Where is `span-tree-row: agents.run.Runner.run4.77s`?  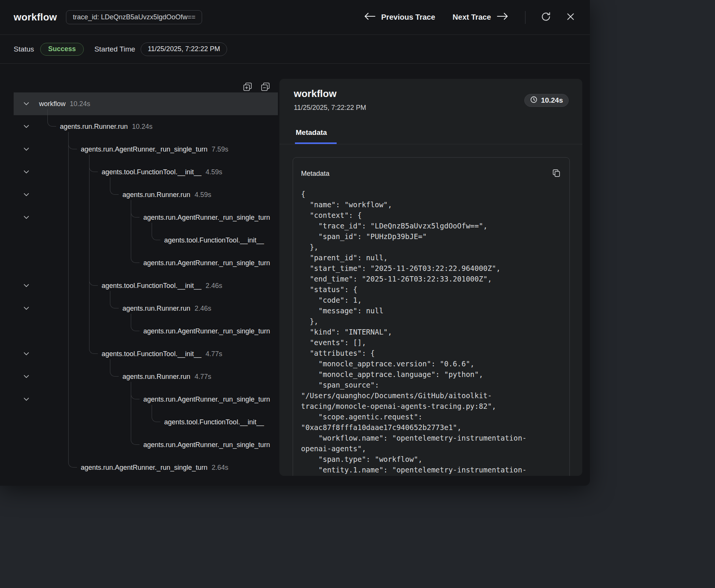 span-tree-row: agents.run.Runner.run4.77s is located at coordinates (146, 377).